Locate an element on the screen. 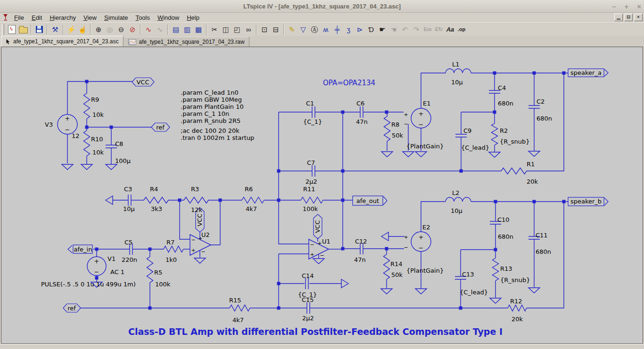  rotate-button: E↻ is located at coordinates (439, 30).